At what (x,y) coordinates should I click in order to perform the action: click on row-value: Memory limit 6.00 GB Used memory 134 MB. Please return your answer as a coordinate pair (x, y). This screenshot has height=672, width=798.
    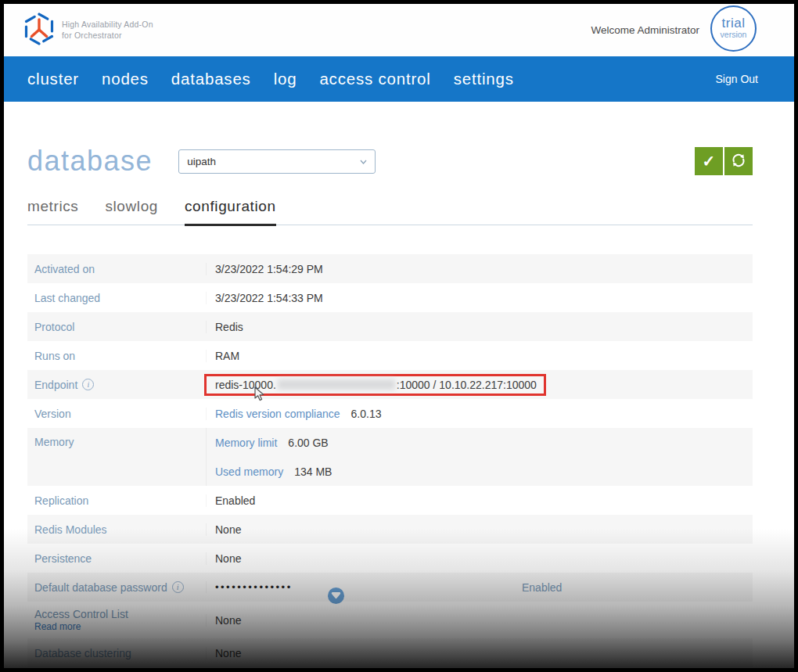
    Looking at the image, I should click on (479, 457).